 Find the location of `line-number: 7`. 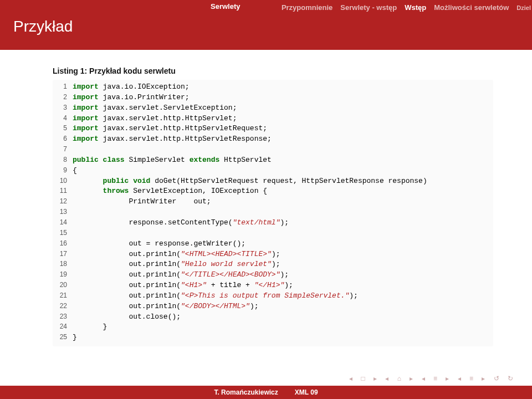

line-number: 7 is located at coordinates (63, 150).